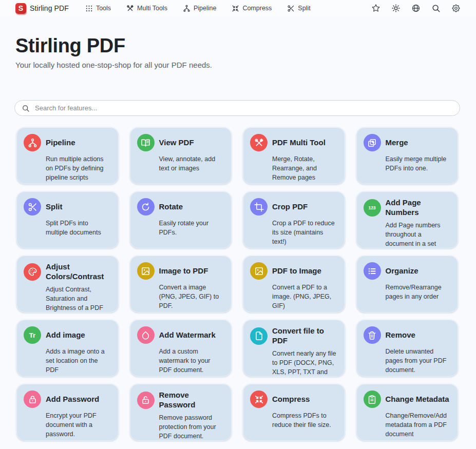 The image size is (476, 449). I want to click on card-description: Adjust Contrast, Saturation and Brightne…, so click(79, 299).